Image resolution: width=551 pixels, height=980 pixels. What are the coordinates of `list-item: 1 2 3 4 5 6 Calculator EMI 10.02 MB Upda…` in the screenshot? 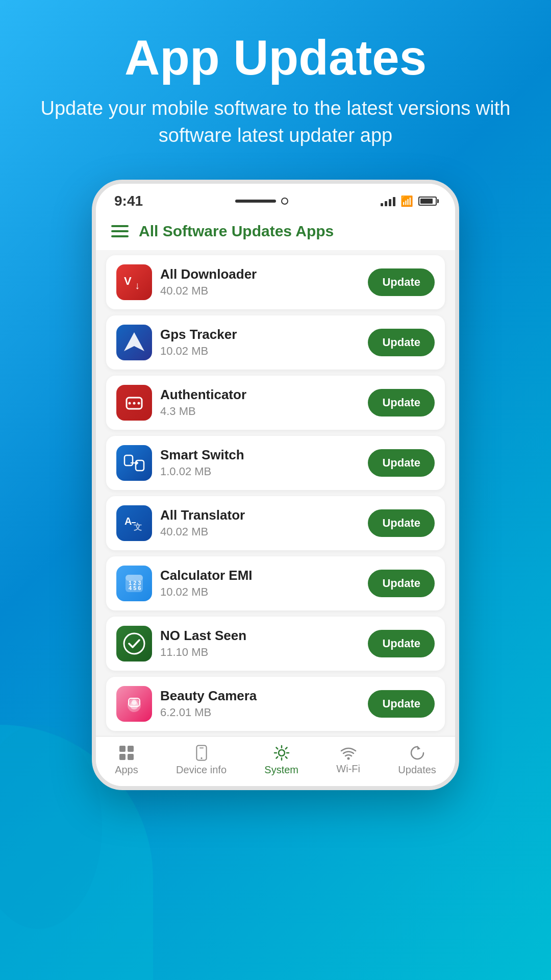 It's located at (276, 583).